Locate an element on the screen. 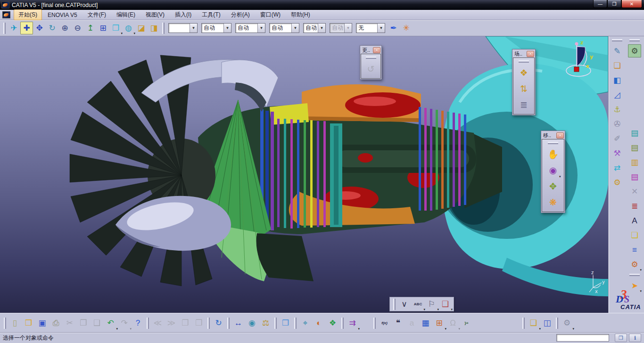  knowledge-gear-n-icon: ⚙▾ is located at coordinates (635, 264).